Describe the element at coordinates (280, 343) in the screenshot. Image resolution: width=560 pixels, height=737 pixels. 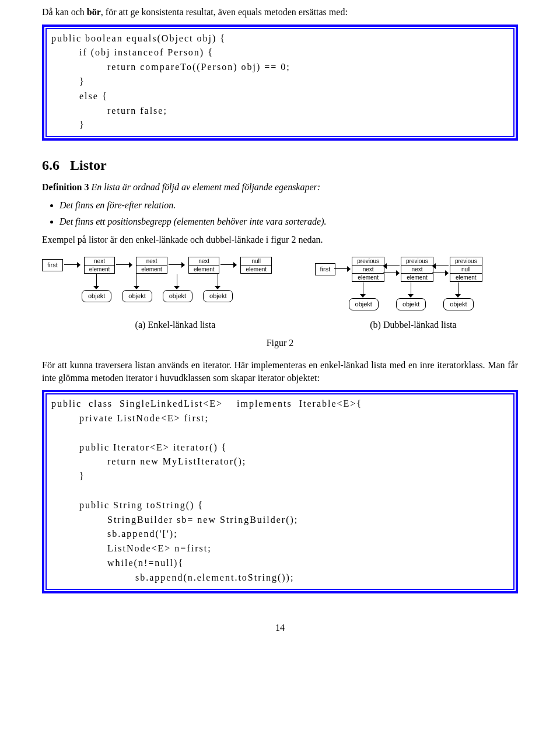
I see `figure-label: Figur 2` at that location.